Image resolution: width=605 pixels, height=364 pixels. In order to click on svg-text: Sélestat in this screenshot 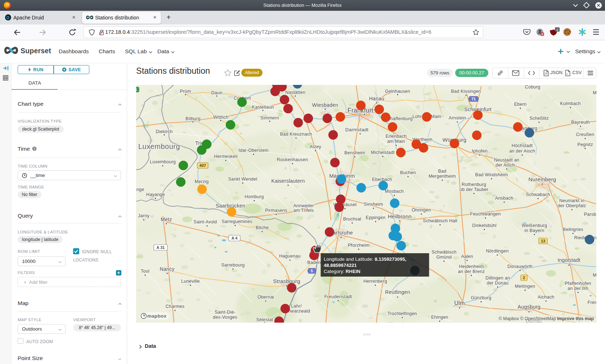, I will do `click(264, 320)`.